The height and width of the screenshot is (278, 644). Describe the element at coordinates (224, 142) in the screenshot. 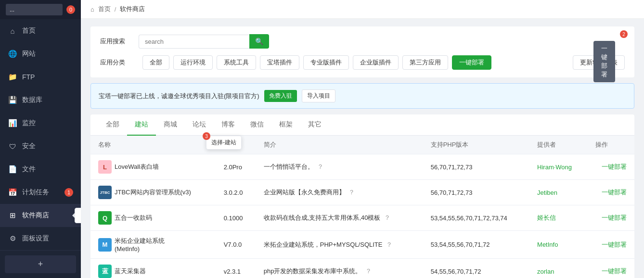

I see `tab-tooltip: 选择-建站3` at that location.